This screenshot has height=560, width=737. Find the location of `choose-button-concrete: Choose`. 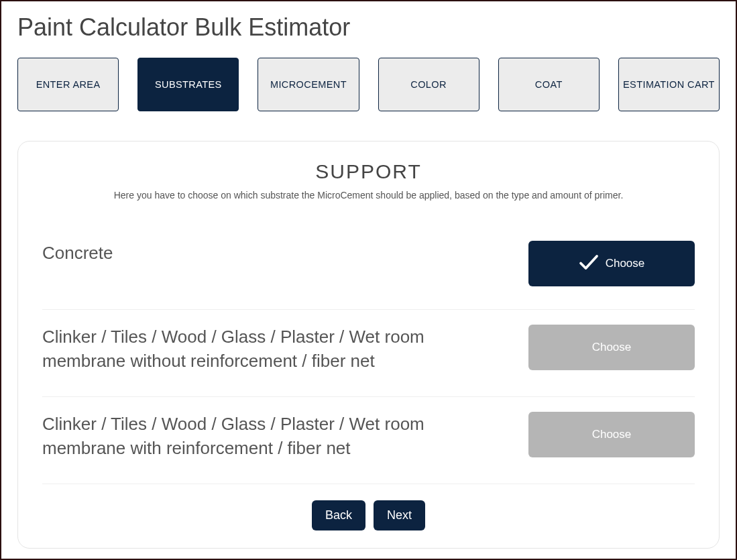

choose-button-concrete: Choose is located at coordinates (612, 264).